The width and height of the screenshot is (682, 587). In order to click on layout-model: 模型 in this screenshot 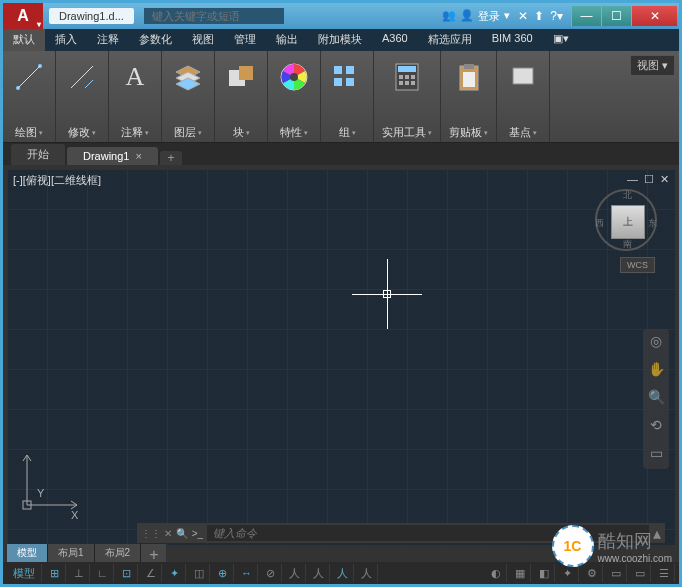, I will do `click(28, 553)`.